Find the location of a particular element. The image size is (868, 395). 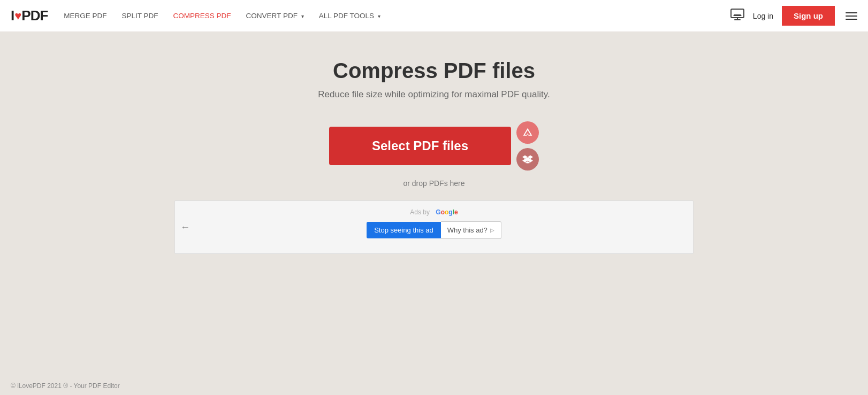

login-button: Log in is located at coordinates (763, 16).